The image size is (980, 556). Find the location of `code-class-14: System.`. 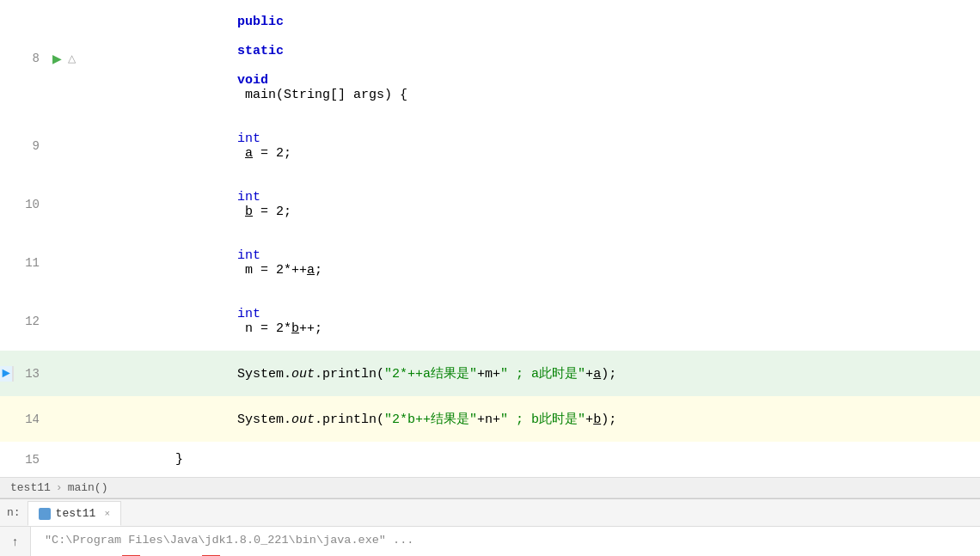

code-class-14: System. is located at coordinates (265, 419).